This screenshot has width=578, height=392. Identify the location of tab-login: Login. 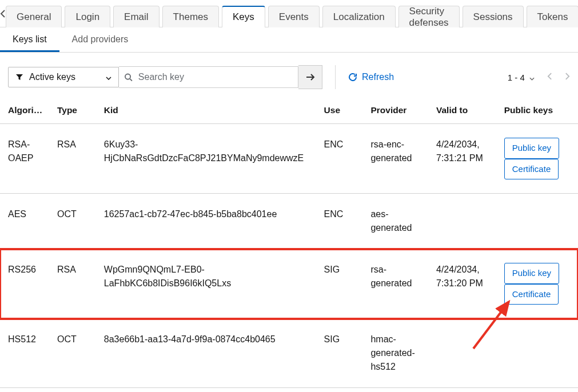
(87, 17).